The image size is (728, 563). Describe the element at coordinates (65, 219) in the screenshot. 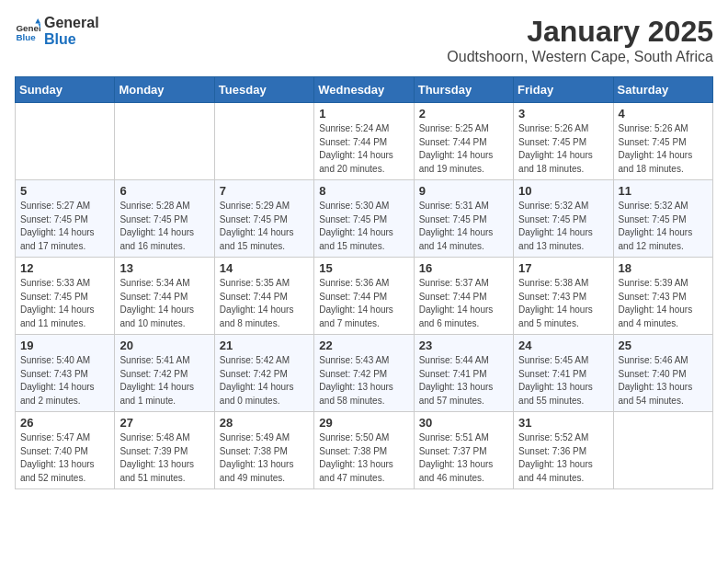

I see `calendar-cell: 5Sunrise: 5:27 AMSunset: 7:45 PMDaylight…` at that location.